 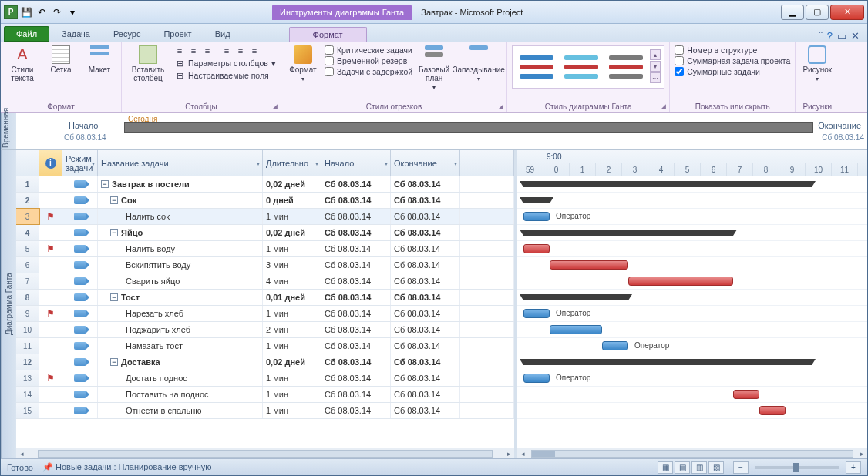 I want to click on col-finish: Окончание▾, so click(x=426, y=163).